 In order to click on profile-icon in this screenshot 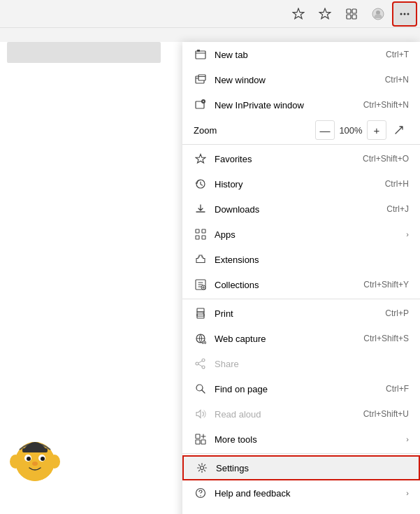, I will do `click(378, 14)`.